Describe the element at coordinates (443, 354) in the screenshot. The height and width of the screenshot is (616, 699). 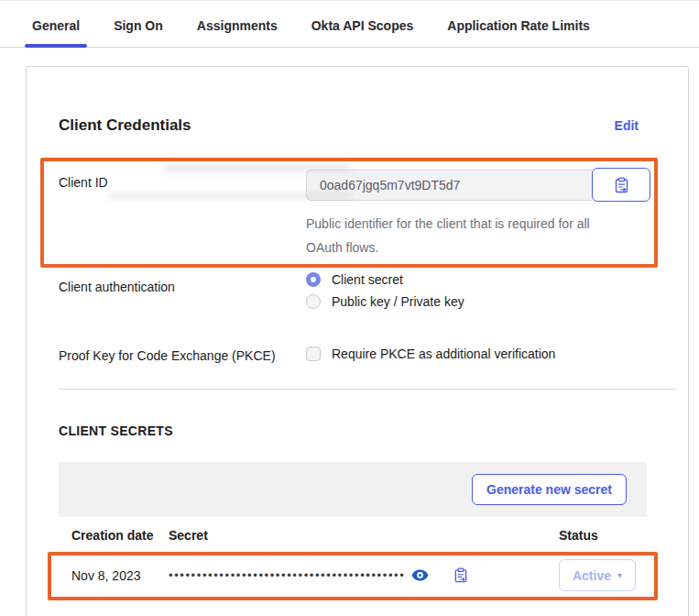
I see `pkce-option-label: Require PKCE as additional verification` at that location.